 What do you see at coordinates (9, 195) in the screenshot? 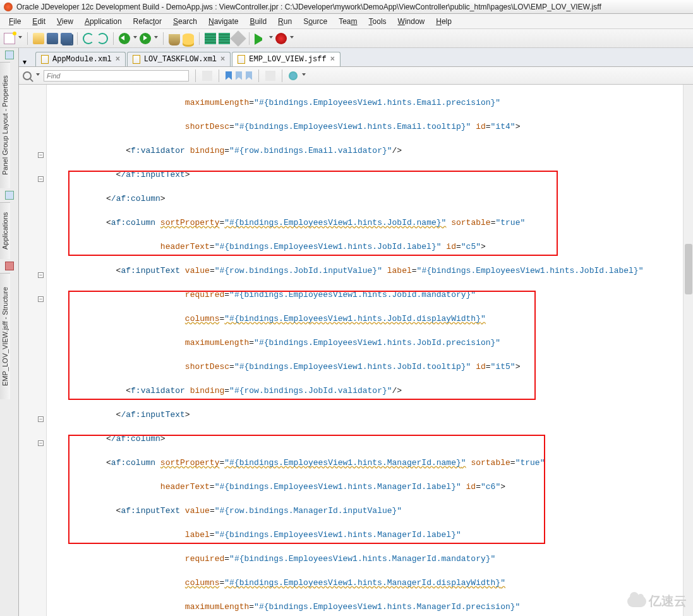
I see `applications-icon` at bounding box center [9, 195].